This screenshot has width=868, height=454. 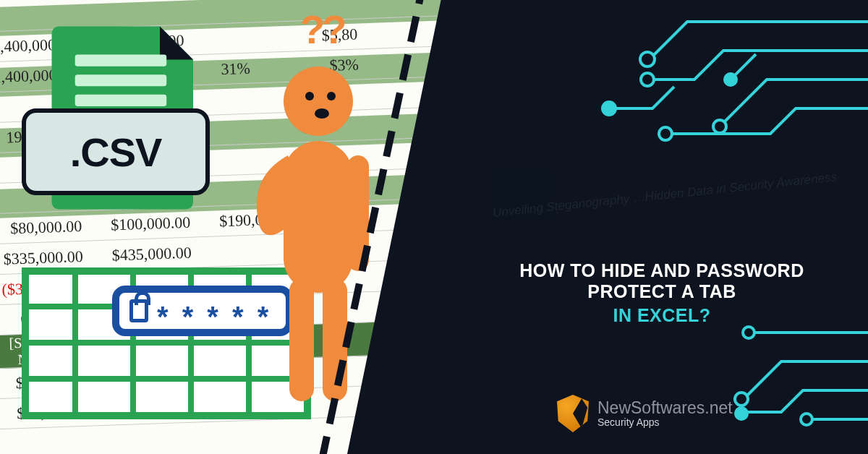 I want to click on file-extension-label: .CSV, so click(x=116, y=152).